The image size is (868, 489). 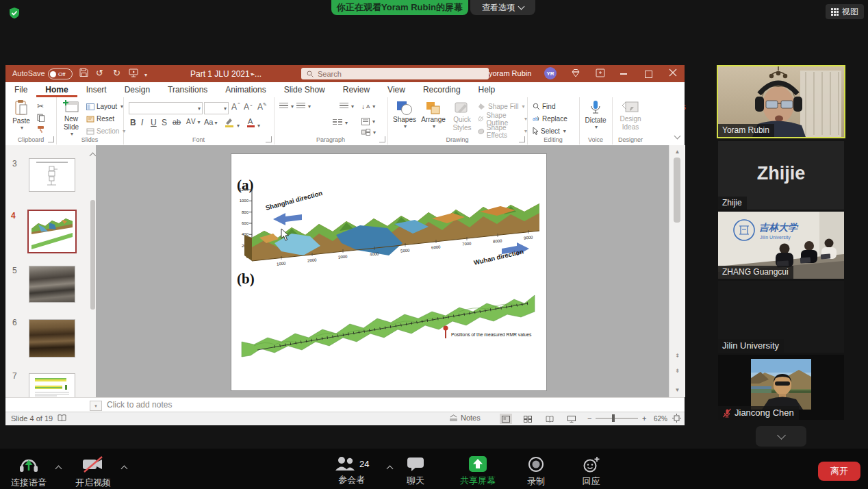 What do you see at coordinates (624, 74) in the screenshot?
I see `minimize-button` at bounding box center [624, 74].